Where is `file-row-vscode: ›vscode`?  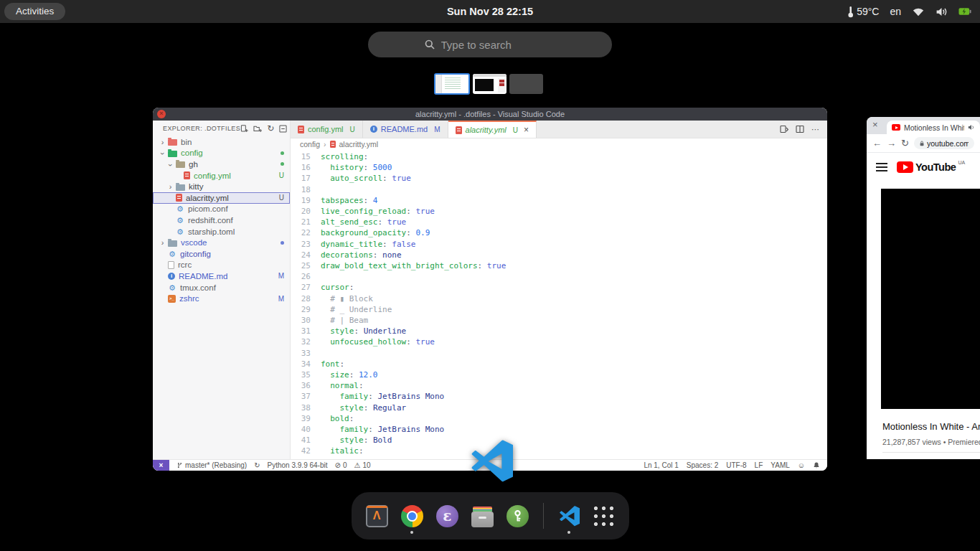 file-row-vscode: ›vscode is located at coordinates (221, 242).